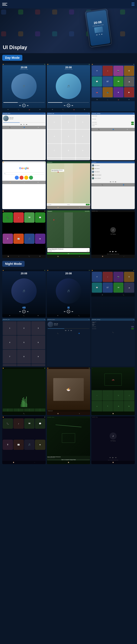 This screenshot has width=137, height=644. What do you see at coordinates (8, 239) in the screenshot?
I see `cp-podcast-icon: 🎙` at bounding box center [8, 239].